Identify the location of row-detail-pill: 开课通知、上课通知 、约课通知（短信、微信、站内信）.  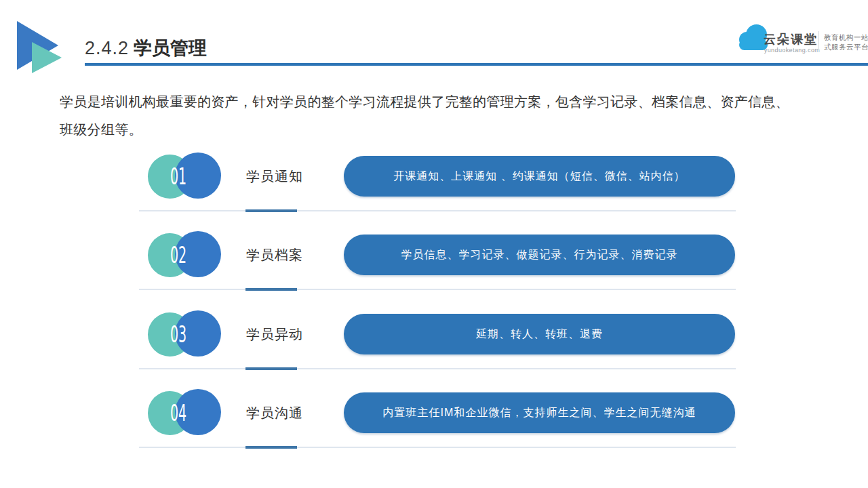
(540, 176).